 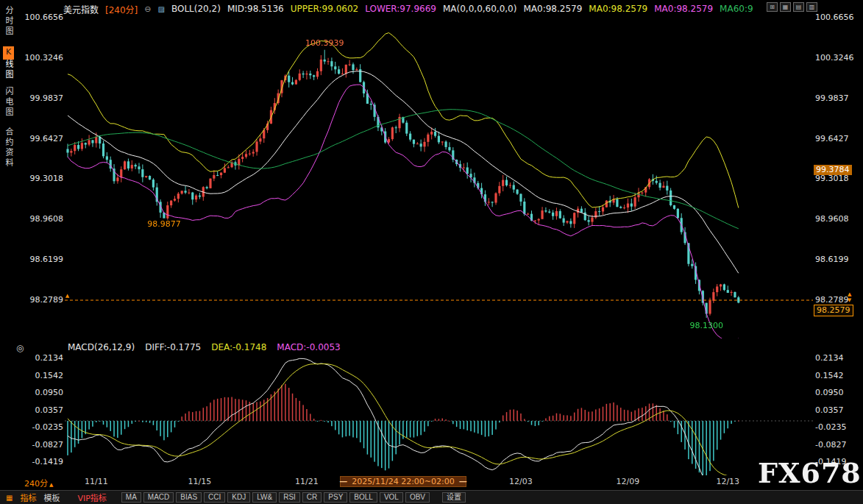 What do you see at coordinates (147, 9) in the screenshot?
I see `minus-circle-icon: ⊖` at bounding box center [147, 9].